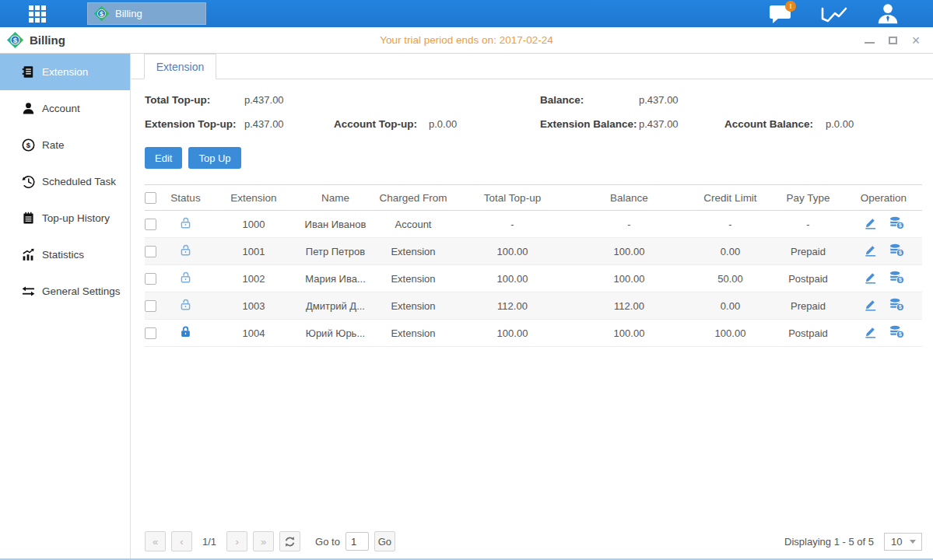 The height and width of the screenshot is (560, 933). Describe the element at coordinates (185, 277) in the screenshot. I see `unlocked-icon` at that location.